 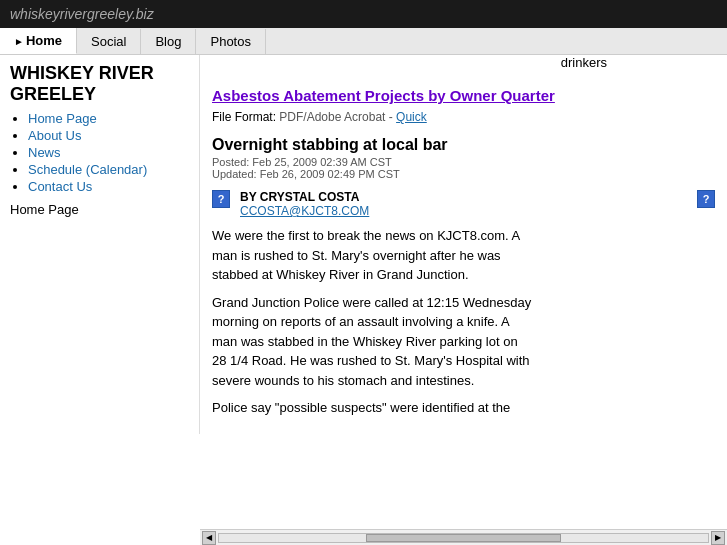 What do you see at coordinates (384, 96) in the screenshot?
I see `article-link: Asbestos Abatement Projects by Owner Qua…` at bounding box center [384, 96].